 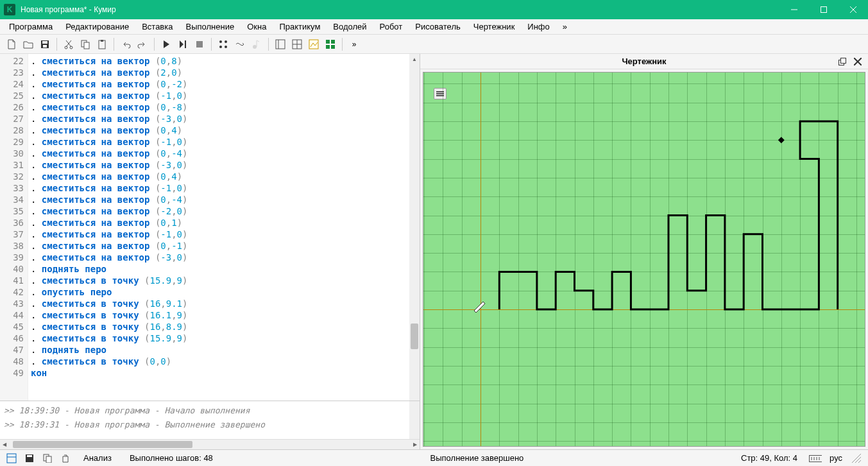 What do you see at coordinates (565, 27) in the screenshot?
I see `menu-item-11: »` at bounding box center [565, 27].